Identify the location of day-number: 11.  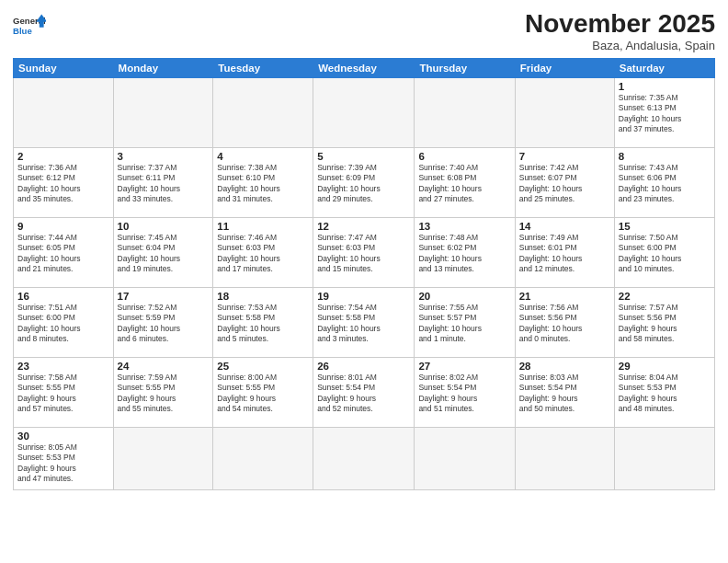
(263, 226).